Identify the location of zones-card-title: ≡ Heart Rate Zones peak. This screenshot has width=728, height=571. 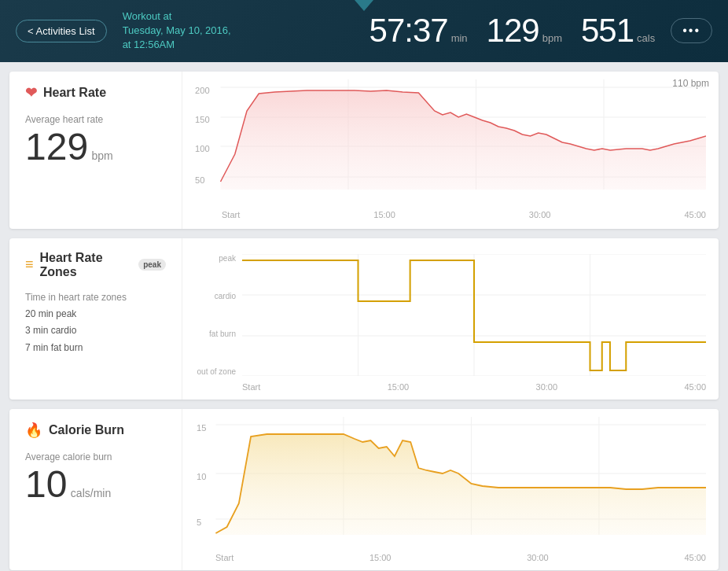
(96, 265).